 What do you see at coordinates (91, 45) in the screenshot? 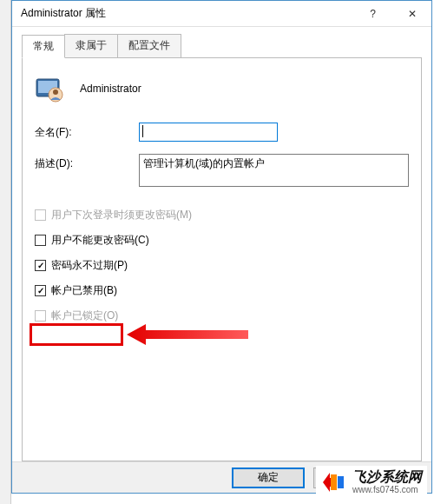
I see `tab-memberof: 隶属于` at bounding box center [91, 45].